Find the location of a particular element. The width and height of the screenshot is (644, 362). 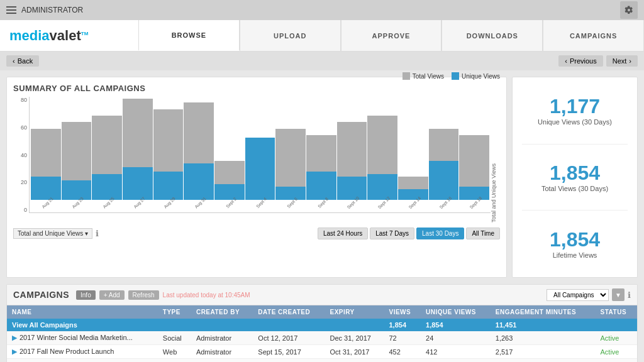

col-unique-views: UNIQUE VIEWS is located at coordinates (455, 312).